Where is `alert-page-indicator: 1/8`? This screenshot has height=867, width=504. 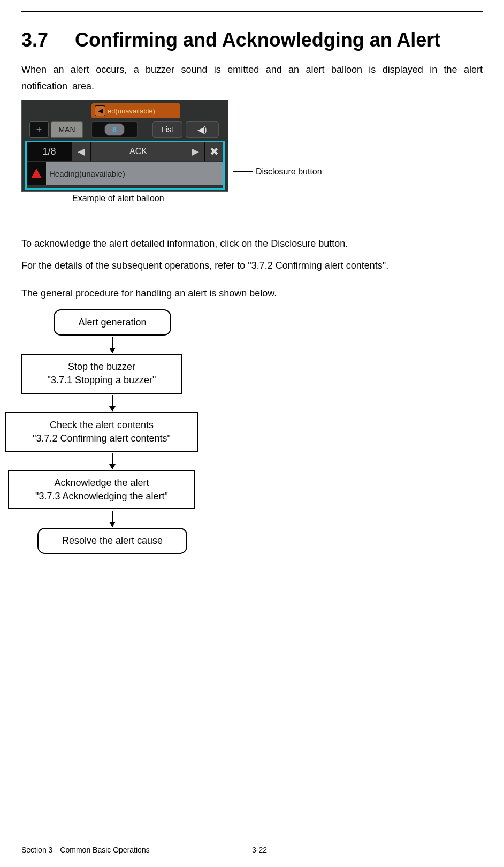
alert-page-indicator: 1/8 is located at coordinates (49, 151).